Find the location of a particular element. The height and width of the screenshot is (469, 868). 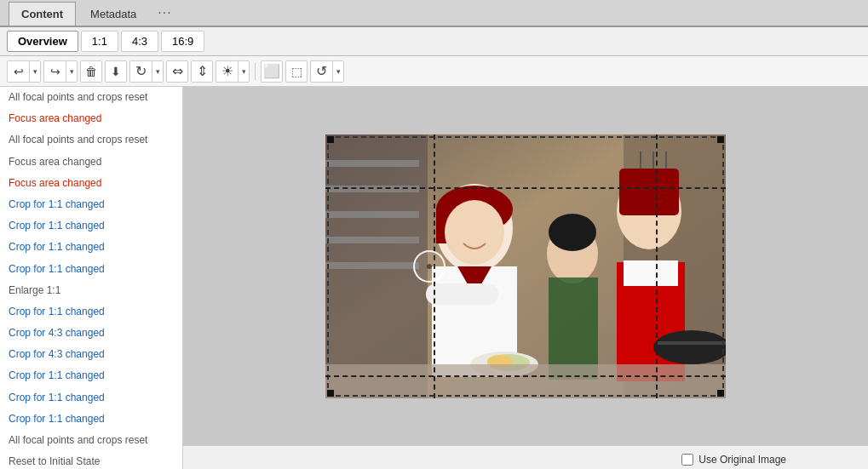

rotate-button: ↻ is located at coordinates (141, 71).